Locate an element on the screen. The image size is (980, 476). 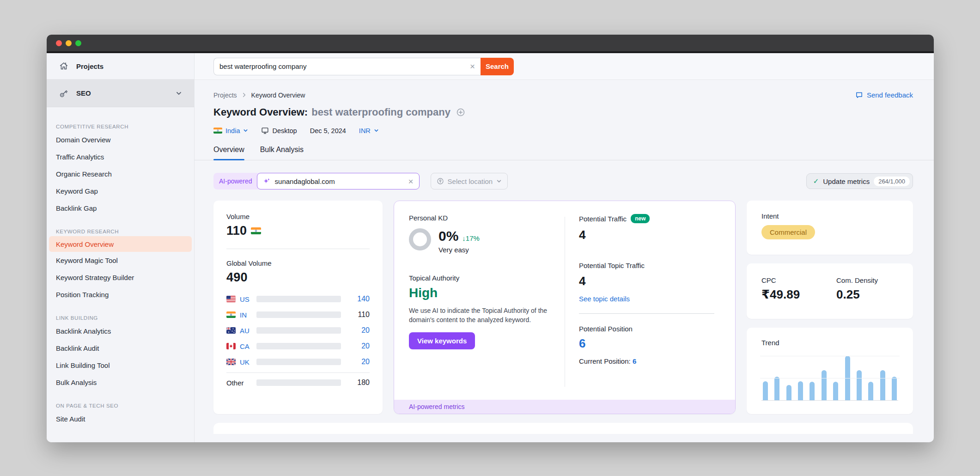
domain-input-box: × is located at coordinates (338, 181).